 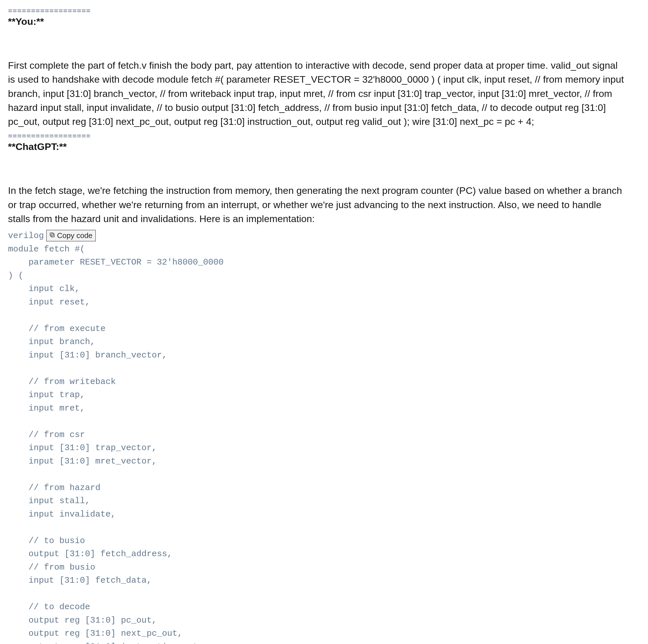 What do you see at coordinates (316, 21) in the screenshot?
I see `speaker-you: **You:**` at bounding box center [316, 21].